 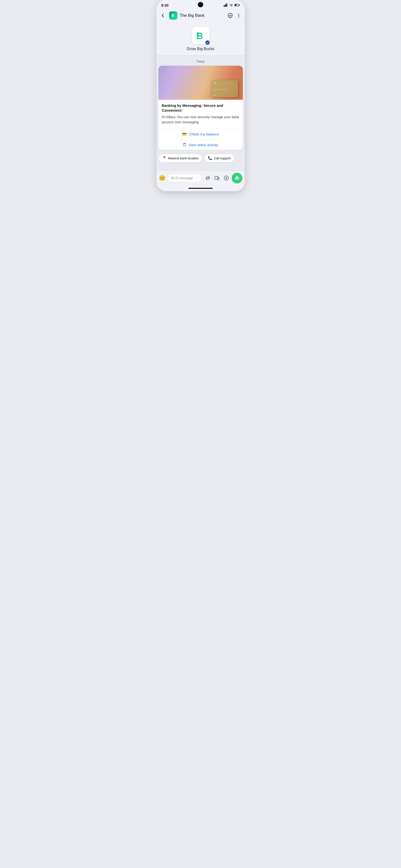 I want to click on chat-area: Today 4761 5400 1098 ... DEBIT Banking b…, so click(x=201, y=113).